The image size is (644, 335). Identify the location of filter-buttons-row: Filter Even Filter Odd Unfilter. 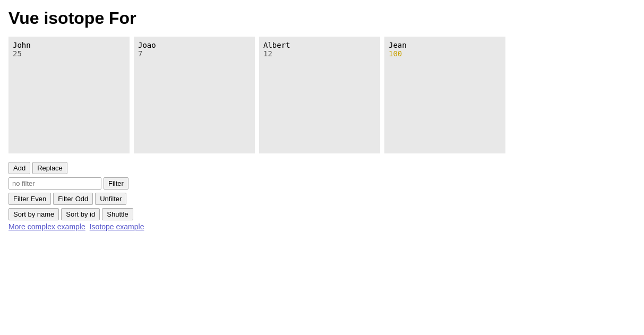
(67, 199).